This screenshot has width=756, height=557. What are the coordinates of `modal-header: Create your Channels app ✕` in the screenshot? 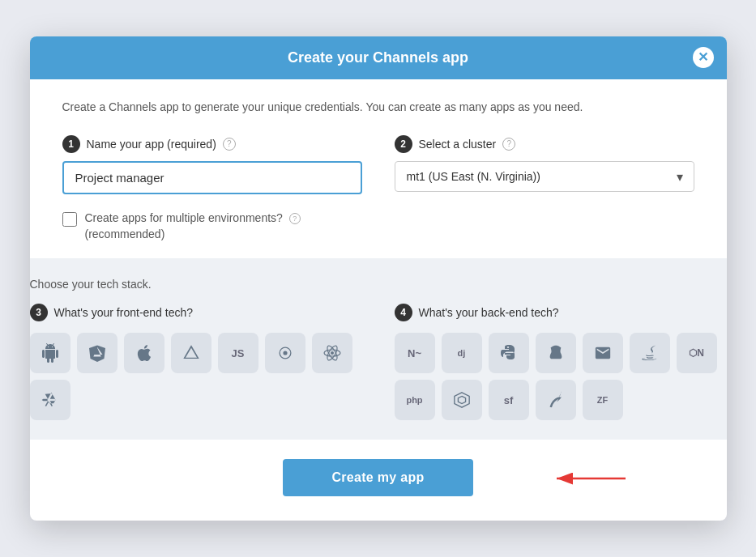 It's located at (378, 58).